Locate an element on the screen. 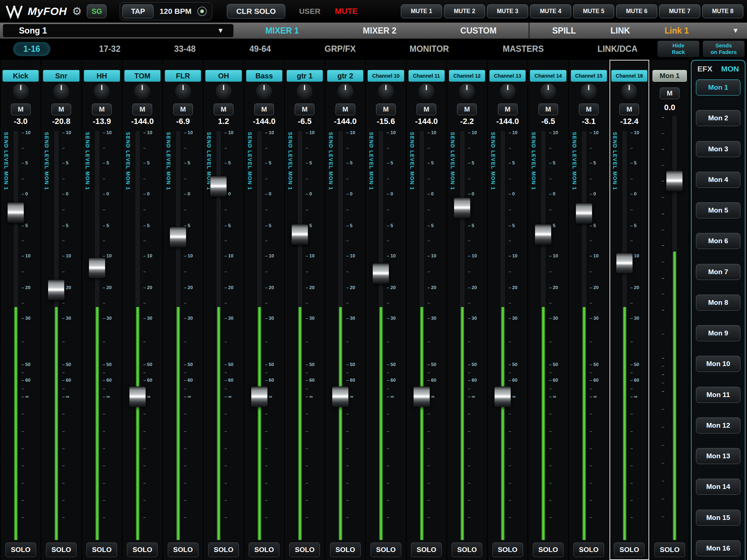 The height and width of the screenshot is (560, 747). mute-group-button-mute-3: MUTE 3 is located at coordinates (508, 11).